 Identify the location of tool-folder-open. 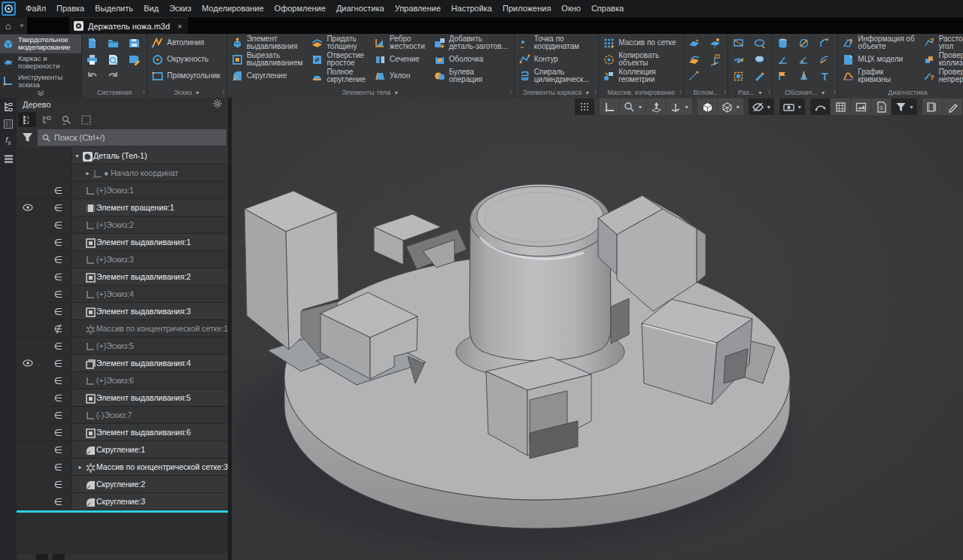
(114, 43).